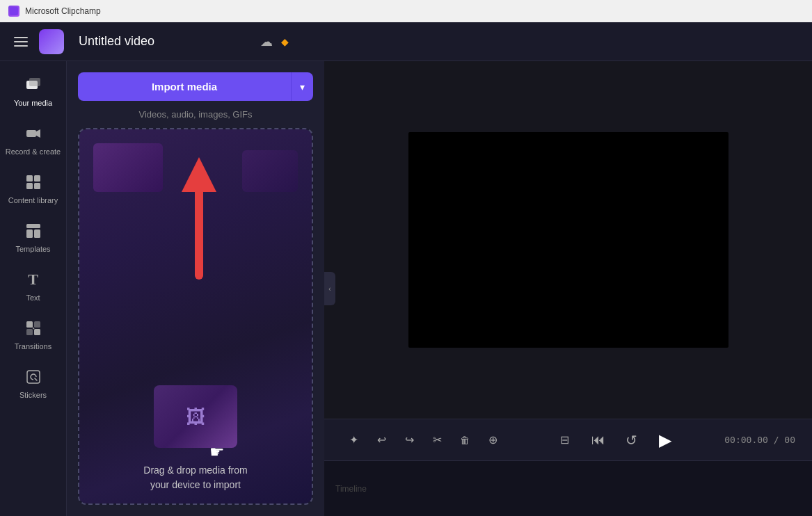 This screenshot has width=812, height=516. I want to click on timeline: Timeline, so click(568, 488).